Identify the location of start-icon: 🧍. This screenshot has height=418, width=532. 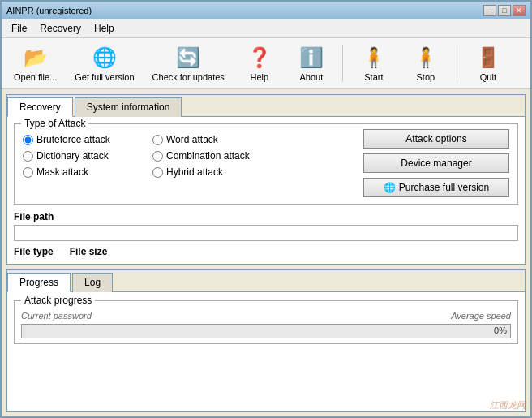
(374, 58).